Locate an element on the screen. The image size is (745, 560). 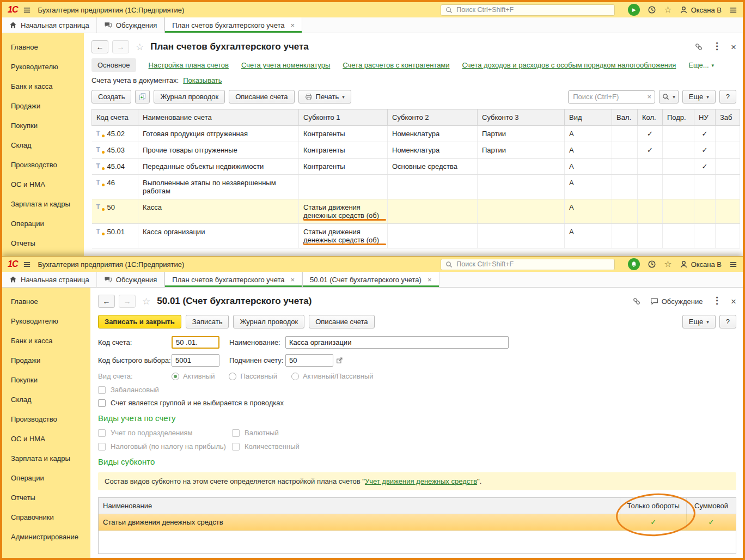
sidebar-item-glavnoe: Главное is located at coordinates (43, 47).